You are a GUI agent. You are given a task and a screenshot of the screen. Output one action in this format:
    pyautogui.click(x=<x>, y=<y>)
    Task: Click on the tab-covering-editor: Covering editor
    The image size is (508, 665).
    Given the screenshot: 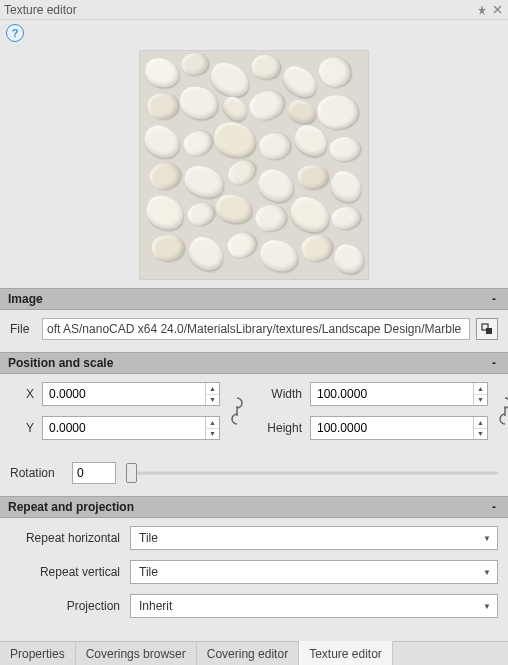 What is the action you would take?
    pyautogui.click(x=248, y=654)
    